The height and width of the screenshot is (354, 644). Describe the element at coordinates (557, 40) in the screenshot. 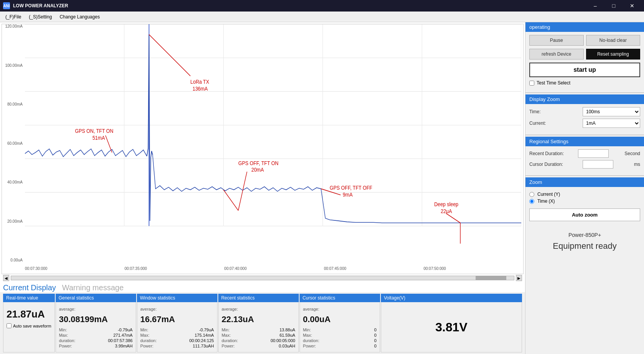

I see `pause-button: Pause` at that location.